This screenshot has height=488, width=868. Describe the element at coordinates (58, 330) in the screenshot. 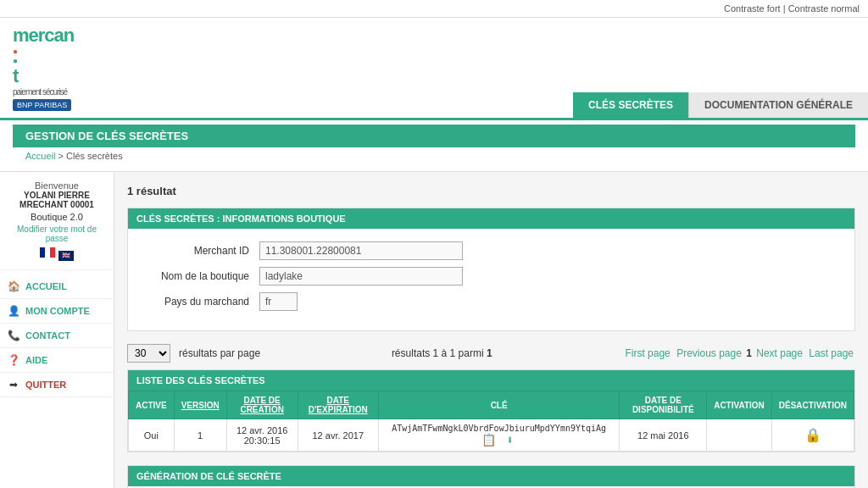

I see `sidebar: Bienvenue YOLANI PIERRE MRECHANT 00001 B…` at that location.